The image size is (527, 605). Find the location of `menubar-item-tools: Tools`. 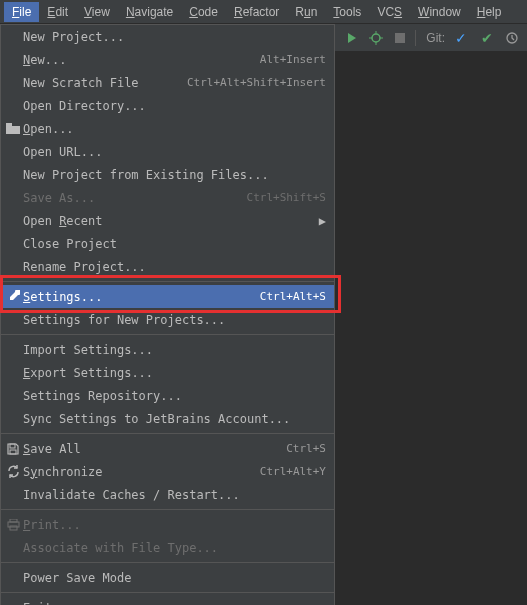

menubar-item-tools: Tools is located at coordinates (347, 12).